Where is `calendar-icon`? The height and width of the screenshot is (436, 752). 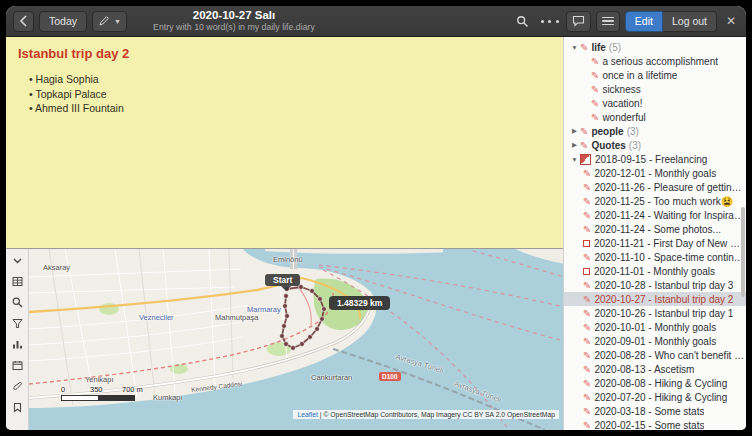
calendar-icon is located at coordinates (18, 366).